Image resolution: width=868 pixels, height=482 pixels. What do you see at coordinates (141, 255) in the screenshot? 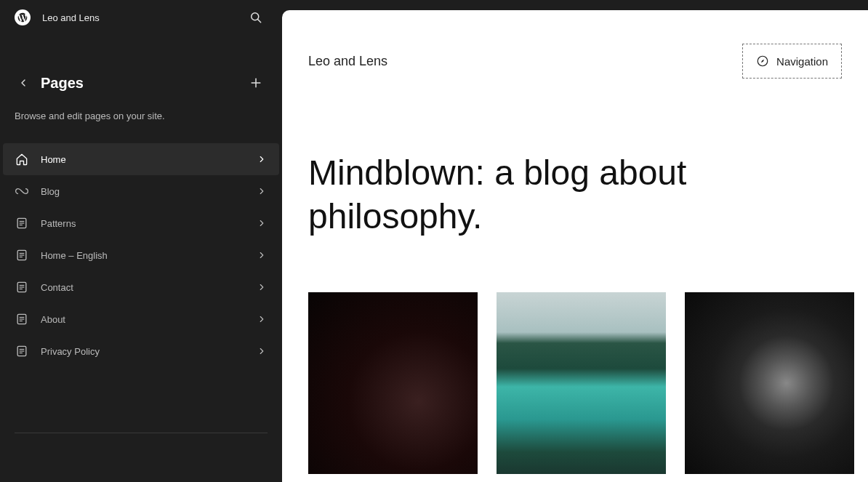
I see `sidebar-item-home-english: Home – English` at bounding box center [141, 255].